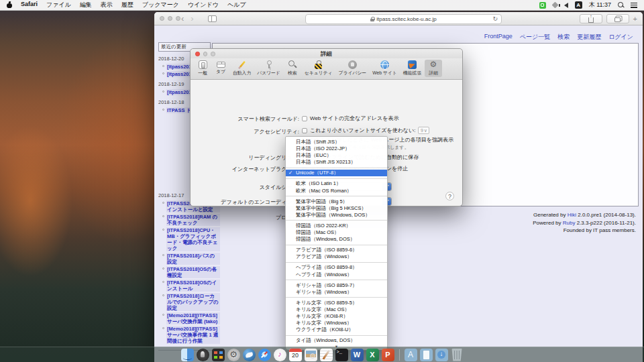  What do you see at coordinates (373, 355) in the screenshot?
I see `dock-excel: X` at bounding box center [373, 355].